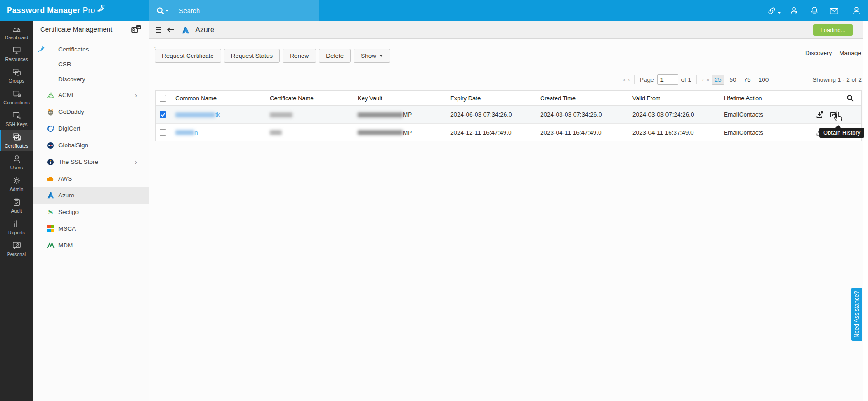 The height and width of the screenshot is (401, 868). What do you see at coordinates (185, 30) in the screenshot?
I see `azure-title-logo` at bounding box center [185, 30].